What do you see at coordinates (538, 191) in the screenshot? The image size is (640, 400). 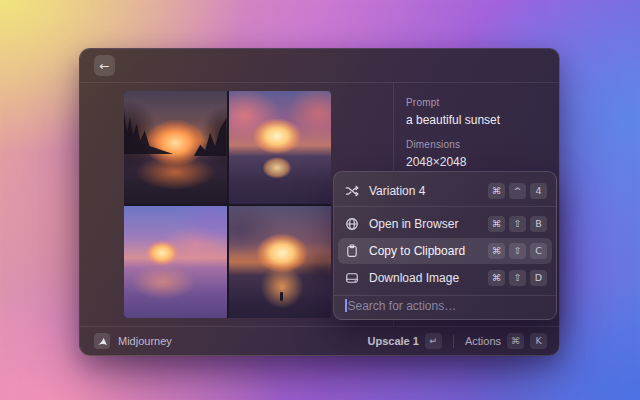 I see `four-key-icon: 4` at bounding box center [538, 191].